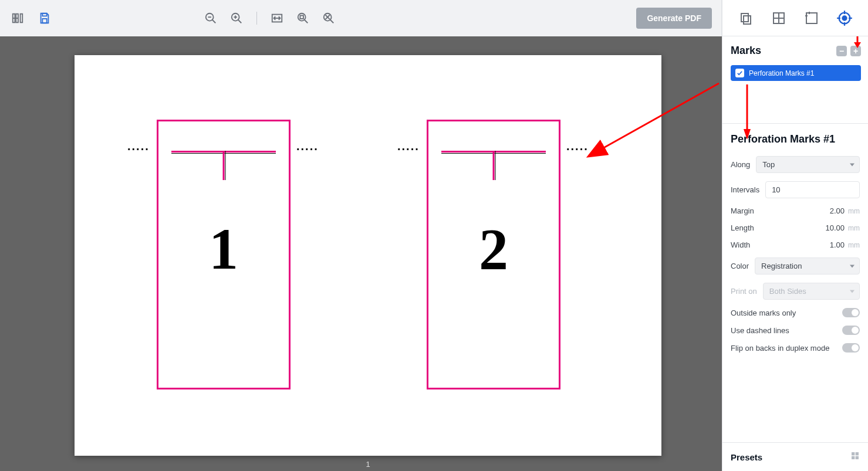 The height and width of the screenshot is (471, 868). Describe the element at coordinates (812, 18) in the screenshot. I see `bleed-tab-icon` at that location.